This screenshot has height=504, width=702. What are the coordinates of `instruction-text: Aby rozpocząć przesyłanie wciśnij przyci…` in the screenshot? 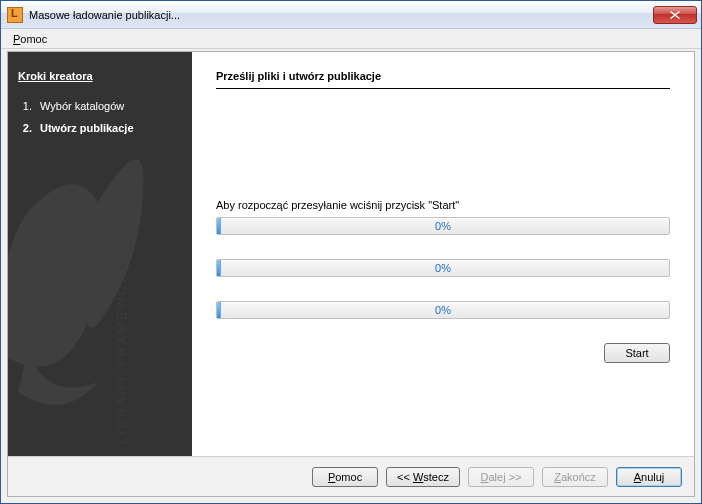 It's located at (443, 205).